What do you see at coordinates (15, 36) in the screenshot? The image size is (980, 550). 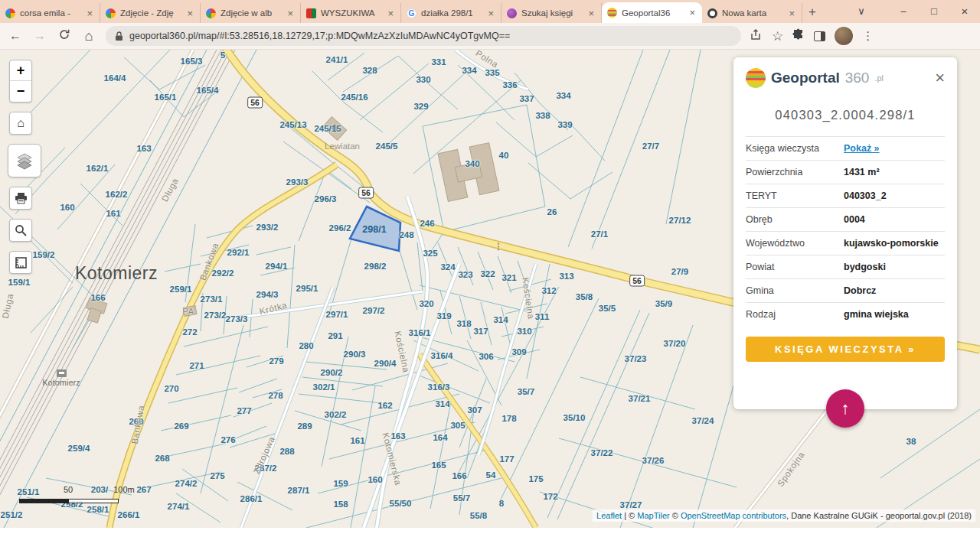 I see `back-button: ←` at bounding box center [15, 36].